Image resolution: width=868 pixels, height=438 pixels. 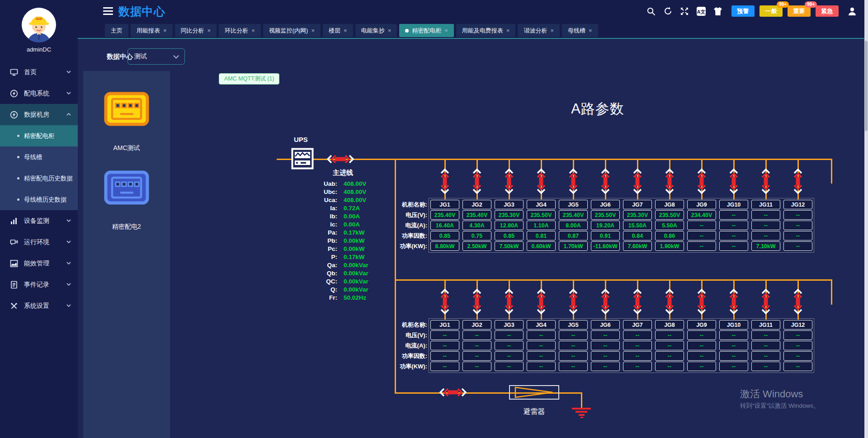 I want to click on device-AMC测试: AMC测试, so click(x=127, y=122).